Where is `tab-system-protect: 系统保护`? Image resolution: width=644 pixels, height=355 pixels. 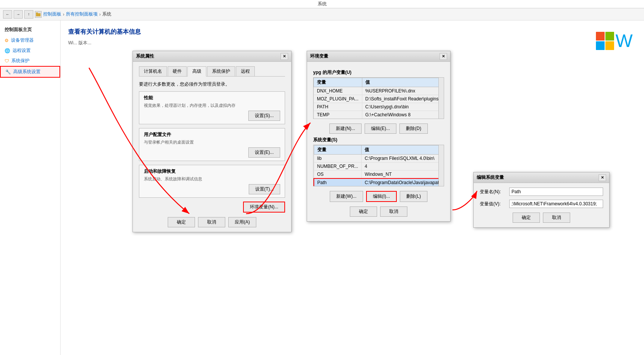 tab-system-protect: 系统保护 is located at coordinates (221, 71).